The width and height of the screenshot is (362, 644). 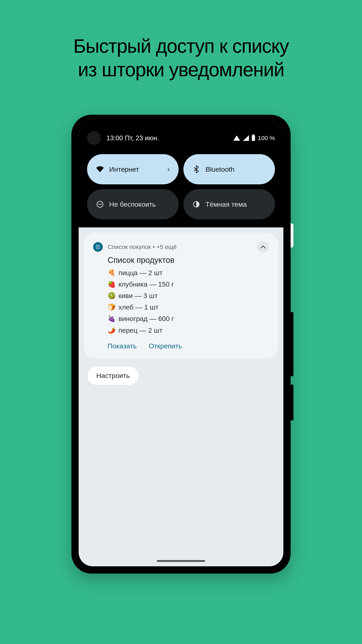 I want to click on list-item: 🍇виноград — 600 г, so click(x=188, y=319).